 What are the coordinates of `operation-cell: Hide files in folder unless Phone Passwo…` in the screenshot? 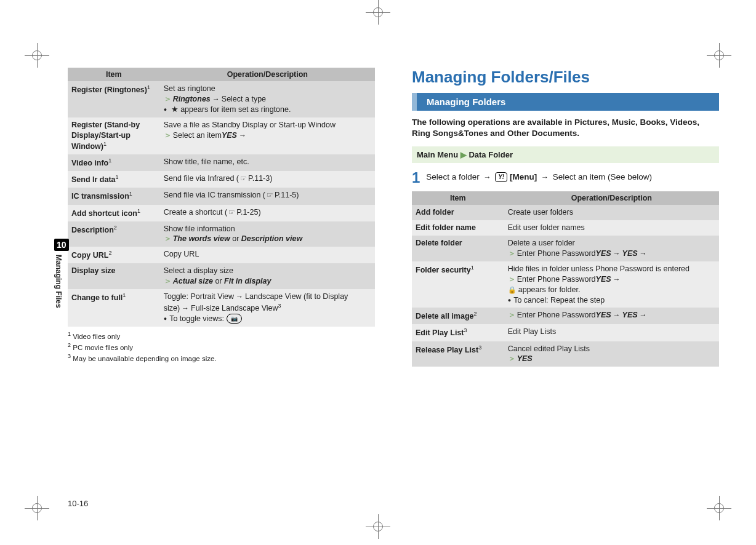 It's located at (612, 285).